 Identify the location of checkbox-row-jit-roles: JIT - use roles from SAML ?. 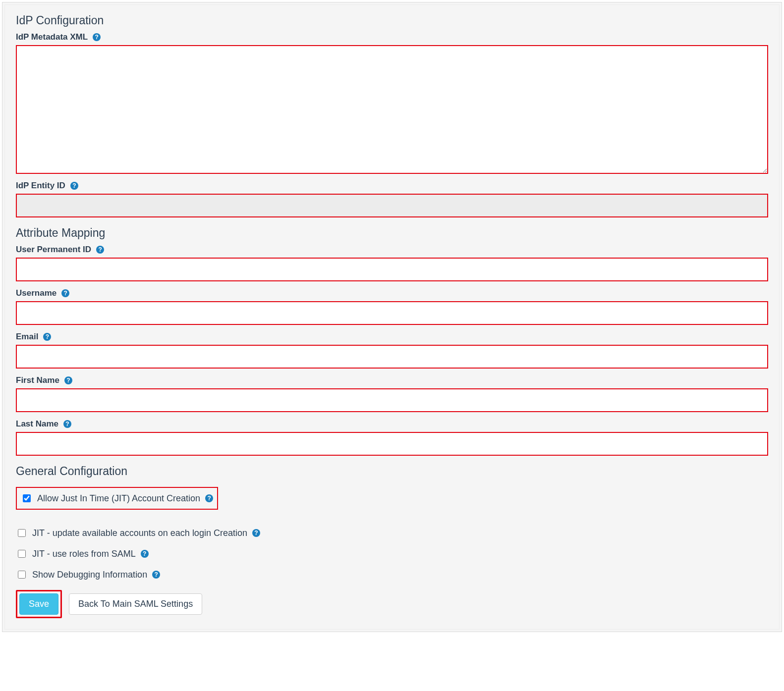
(392, 554).